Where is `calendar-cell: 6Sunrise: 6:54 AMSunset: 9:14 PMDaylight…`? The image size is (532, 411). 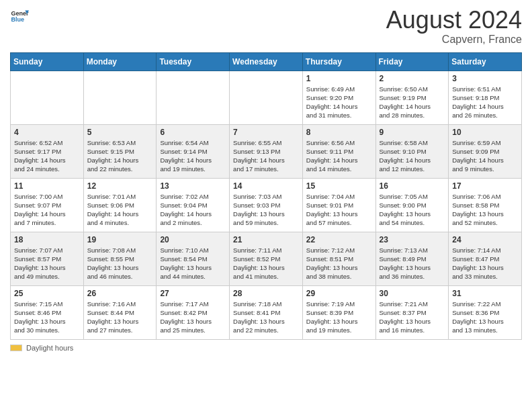 calendar-cell: 6Sunrise: 6:54 AMSunset: 9:14 PMDaylight… is located at coordinates (193, 151).